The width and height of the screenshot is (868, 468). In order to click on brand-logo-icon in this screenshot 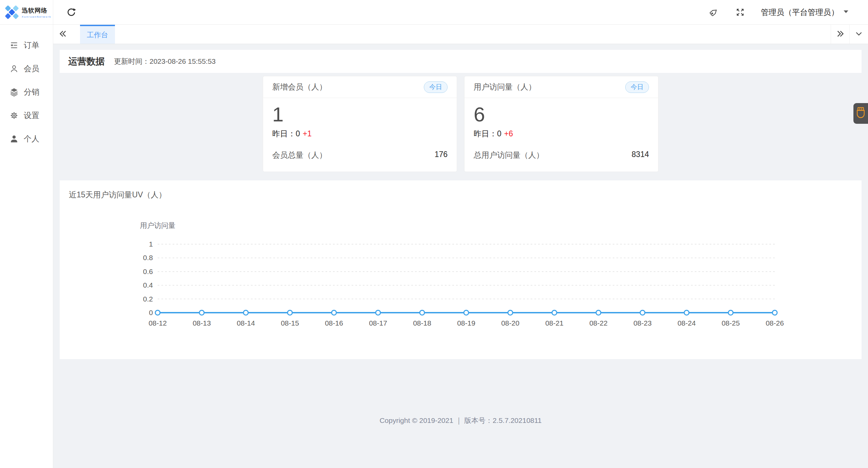, I will do `click(12, 12)`.